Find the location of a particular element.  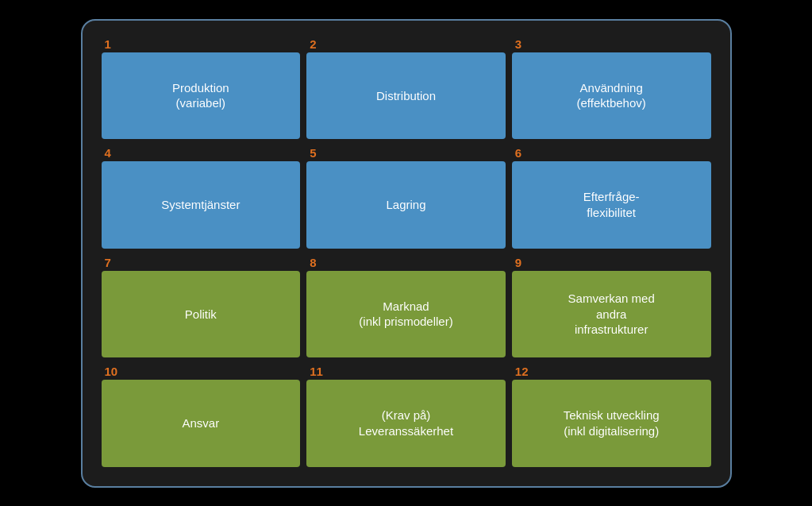

cell-number-4: 4 is located at coordinates (108, 153).